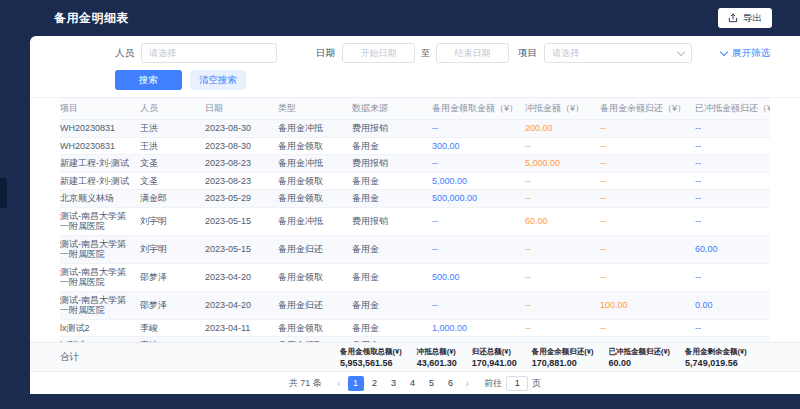 The width and height of the screenshot is (800, 409). What do you see at coordinates (196, 53) in the screenshot?
I see `person-filter: 人员` at bounding box center [196, 53].